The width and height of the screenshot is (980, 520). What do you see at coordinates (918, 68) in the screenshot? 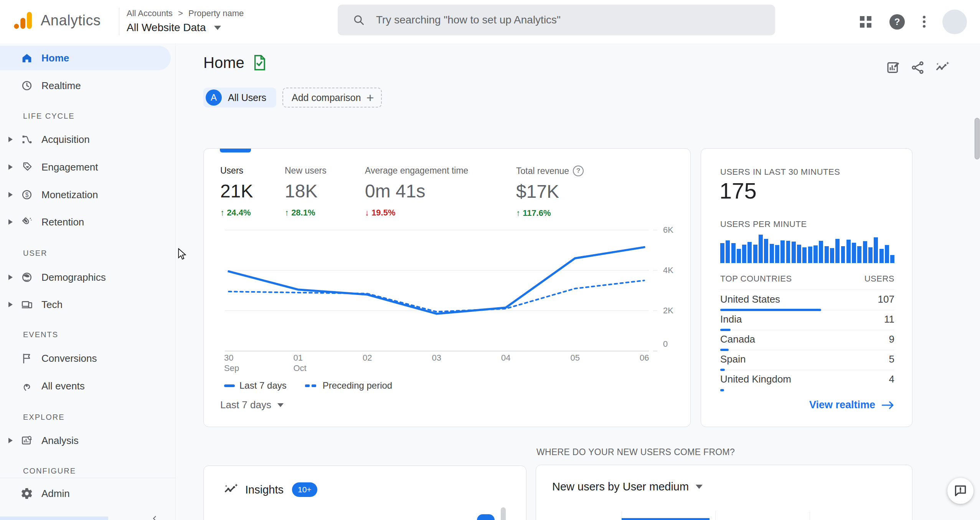
I see `share-report-button` at bounding box center [918, 68].